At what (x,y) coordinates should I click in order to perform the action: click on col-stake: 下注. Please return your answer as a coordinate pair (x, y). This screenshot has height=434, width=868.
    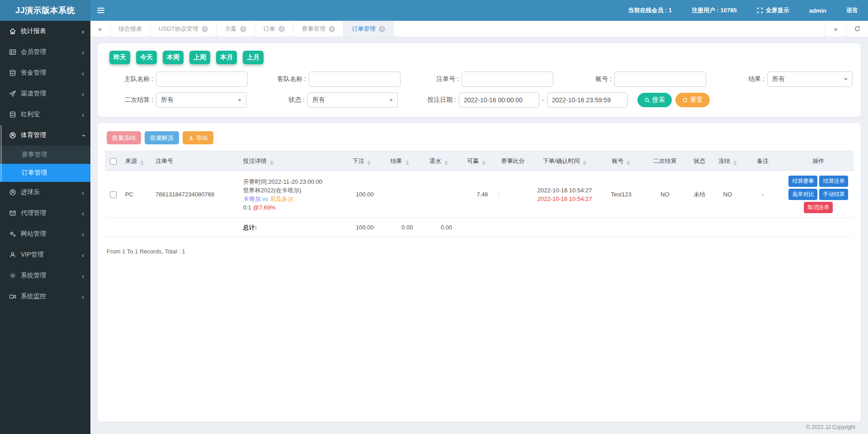
    Looking at the image, I should click on (362, 161).